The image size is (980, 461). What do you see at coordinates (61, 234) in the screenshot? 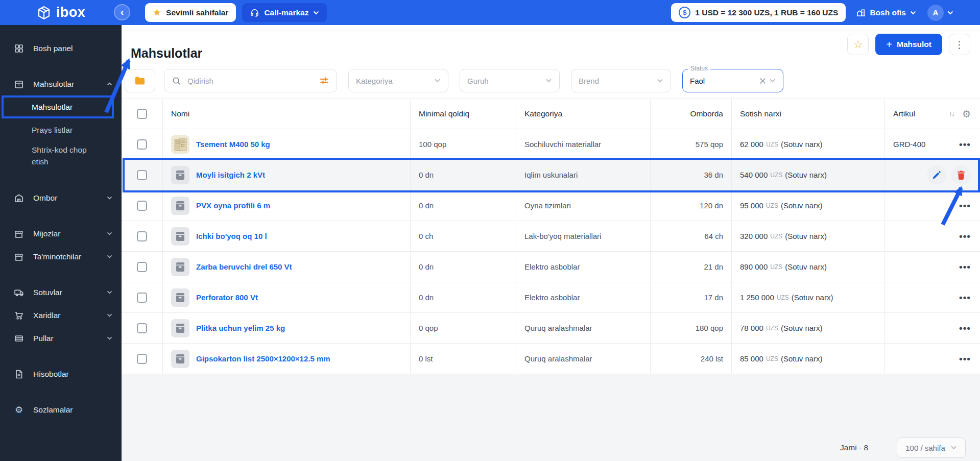
I see `sidebar-item-mijozlar: Mijozlar` at bounding box center [61, 234].